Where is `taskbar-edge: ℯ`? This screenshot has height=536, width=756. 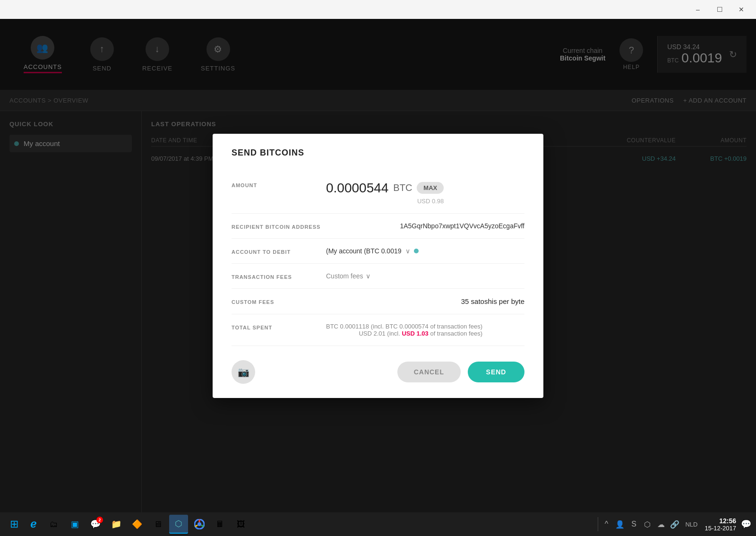
taskbar-edge: ℯ is located at coordinates (33, 524).